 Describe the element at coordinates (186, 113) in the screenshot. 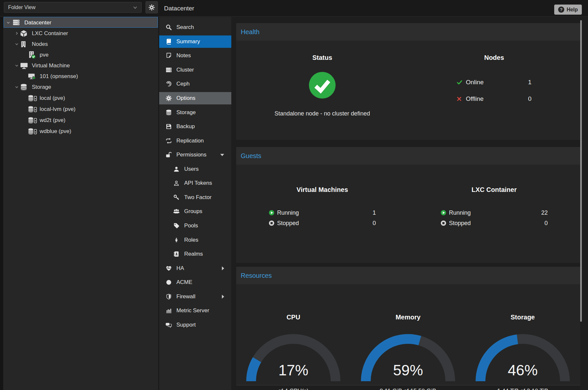

I see `menu-item-label: Storage` at that location.